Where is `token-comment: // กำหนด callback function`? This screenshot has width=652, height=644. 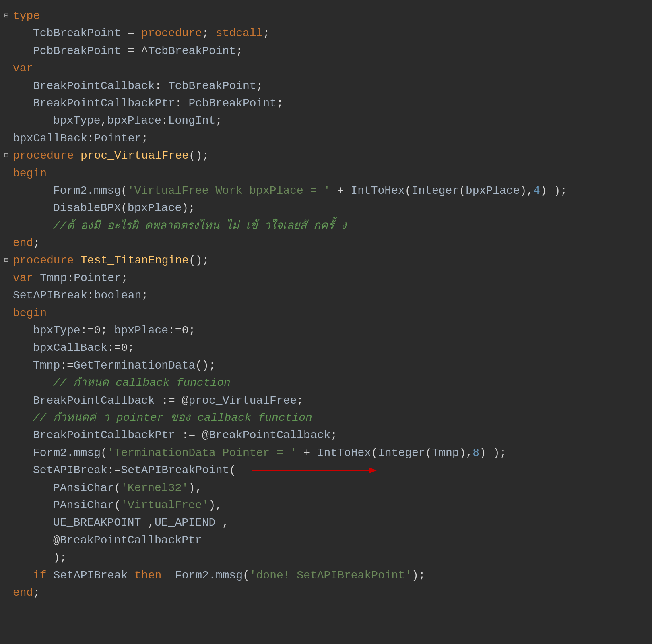 token-comment: // กำหนด callback function is located at coordinates (142, 383).